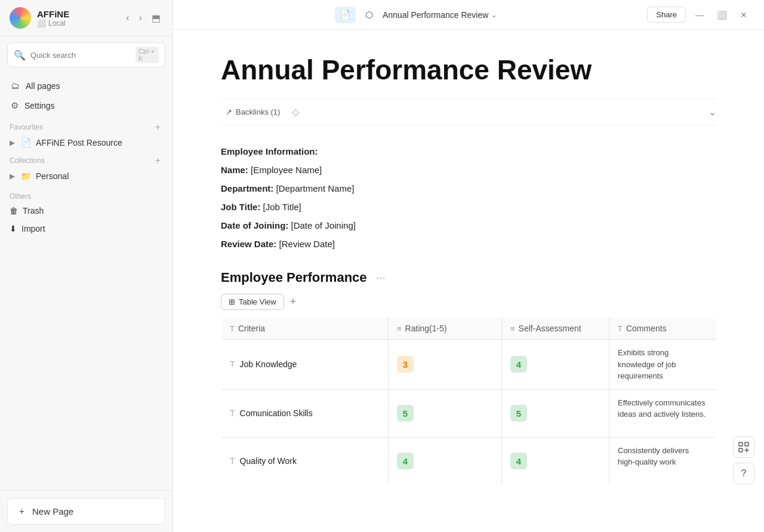 The height and width of the screenshot is (532, 764). I want to click on topbar-right: Share — ⬜ ✕, so click(700, 14).